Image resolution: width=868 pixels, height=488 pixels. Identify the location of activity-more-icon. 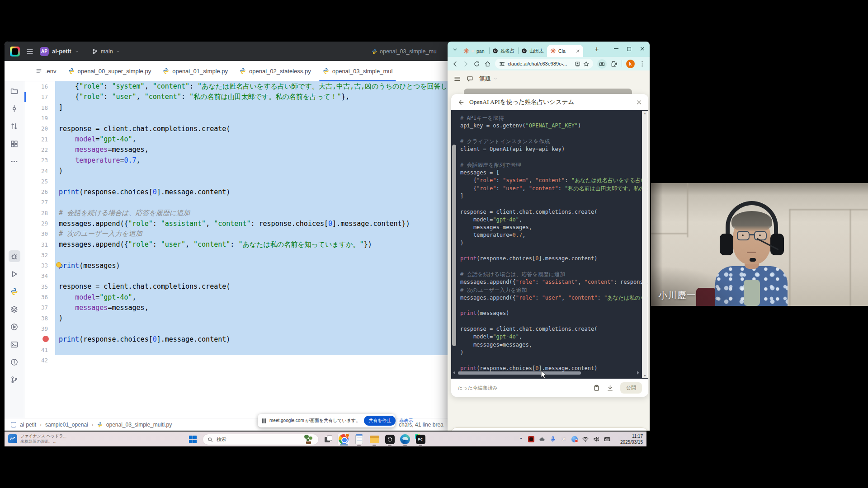
(14, 161).